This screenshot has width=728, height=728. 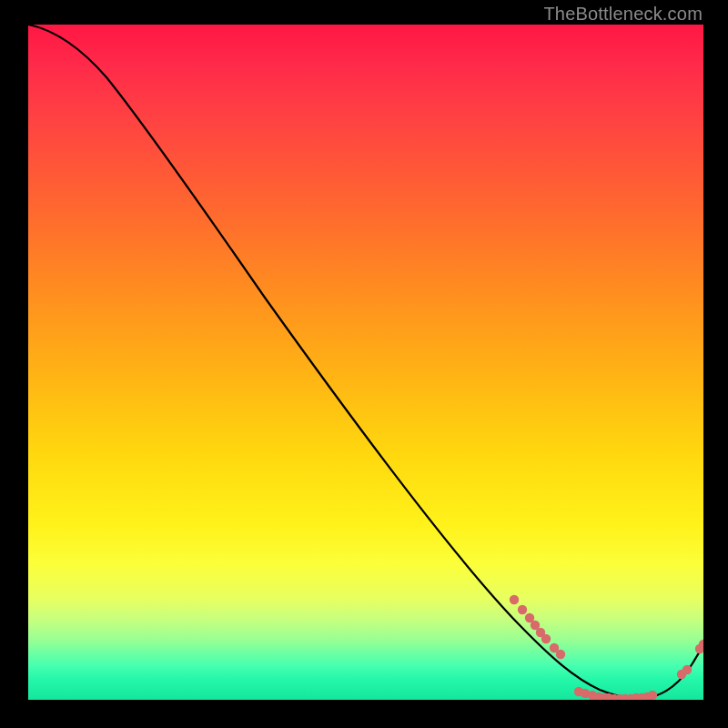 What do you see at coordinates (622, 15) in the screenshot?
I see `watermark-text: TheBottleneck.com` at bounding box center [622, 15].